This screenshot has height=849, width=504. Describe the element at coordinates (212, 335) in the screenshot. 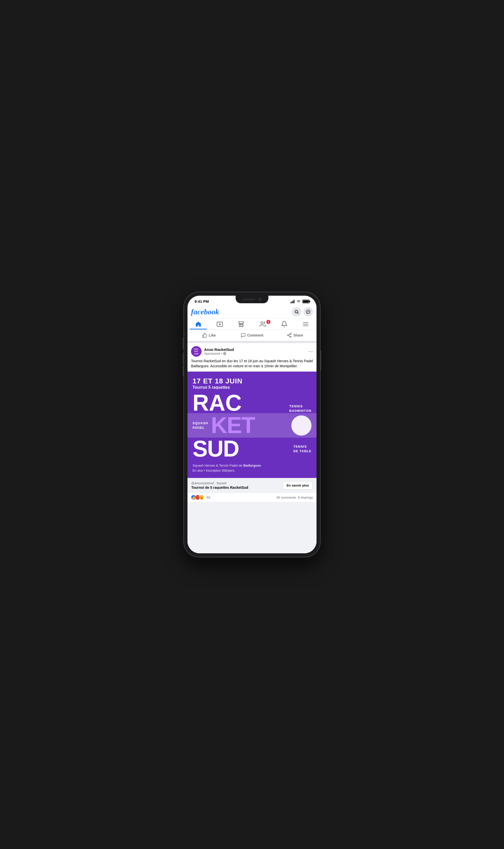

I see `like-label: Like` at that location.